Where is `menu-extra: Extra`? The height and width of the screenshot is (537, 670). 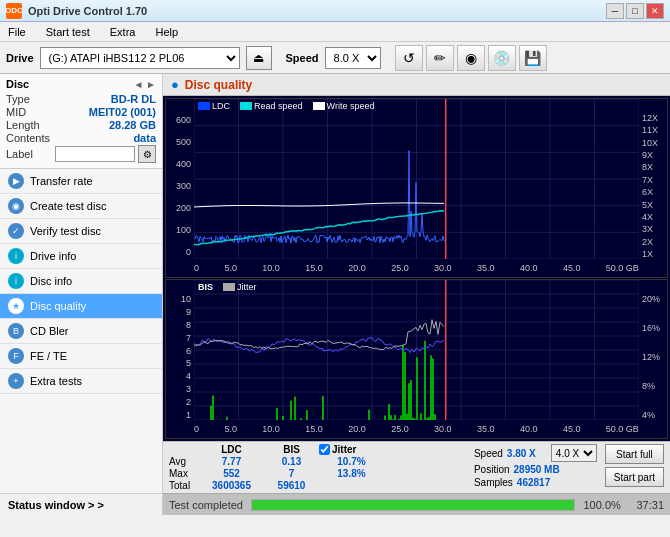 menu-extra: Extra is located at coordinates (123, 32).